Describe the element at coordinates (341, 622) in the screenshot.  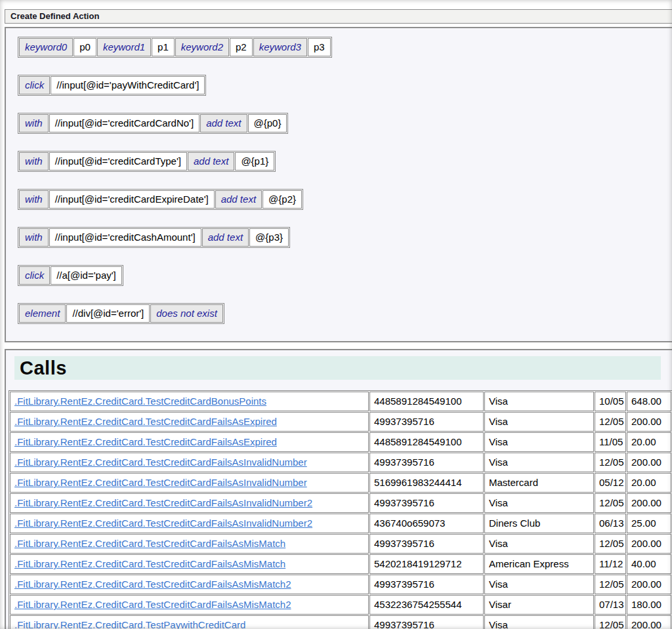
I see `calls-row: .FitLibrary.RentEz.CreditCard.TestPaywit…` at that location.